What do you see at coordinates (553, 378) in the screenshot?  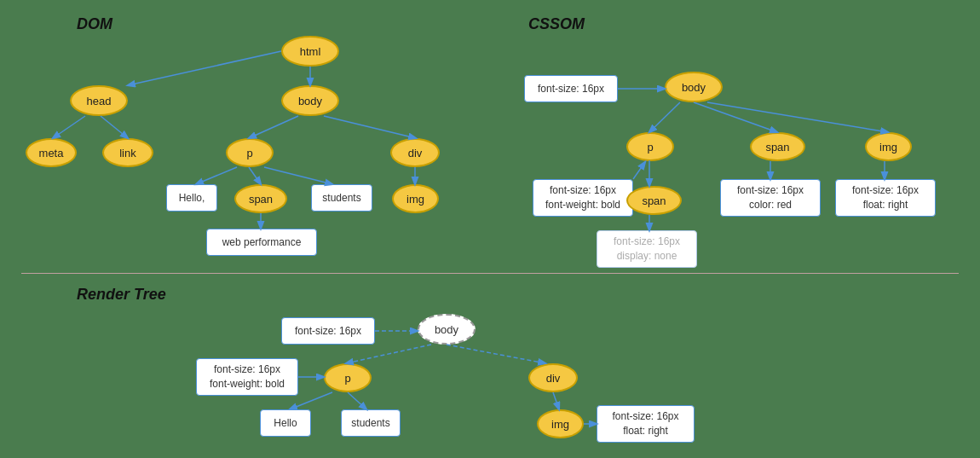 I see `render-div-node: div` at bounding box center [553, 378].